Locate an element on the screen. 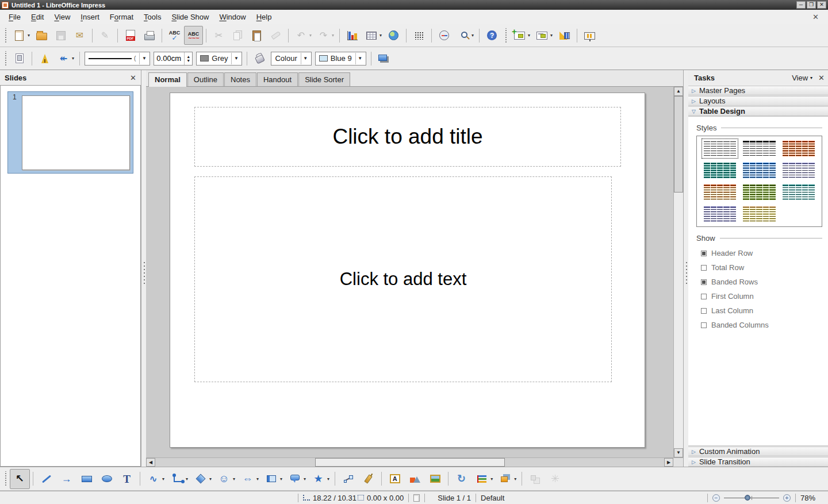 Image resolution: width=828 pixels, height=504 pixels. export-pdf-button is located at coordinates (130, 36).